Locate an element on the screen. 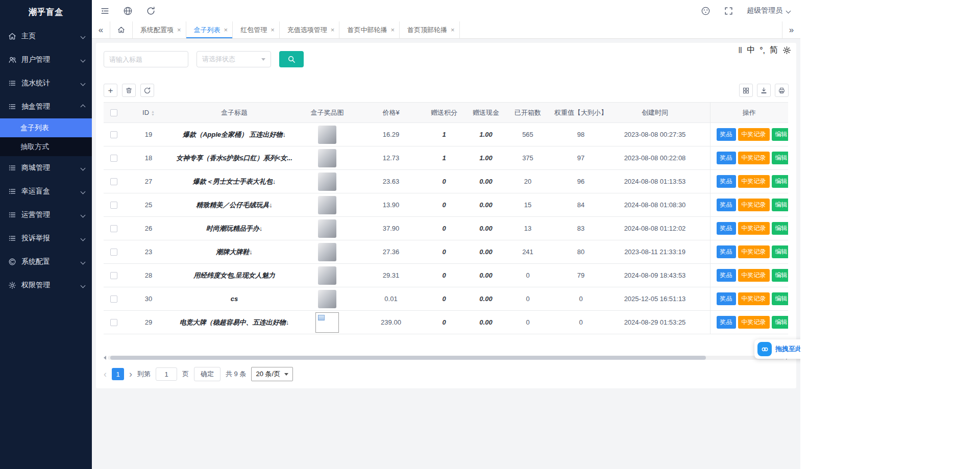 This screenshot has height=469, width=980. cell-weight: 96 is located at coordinates (581, 182).